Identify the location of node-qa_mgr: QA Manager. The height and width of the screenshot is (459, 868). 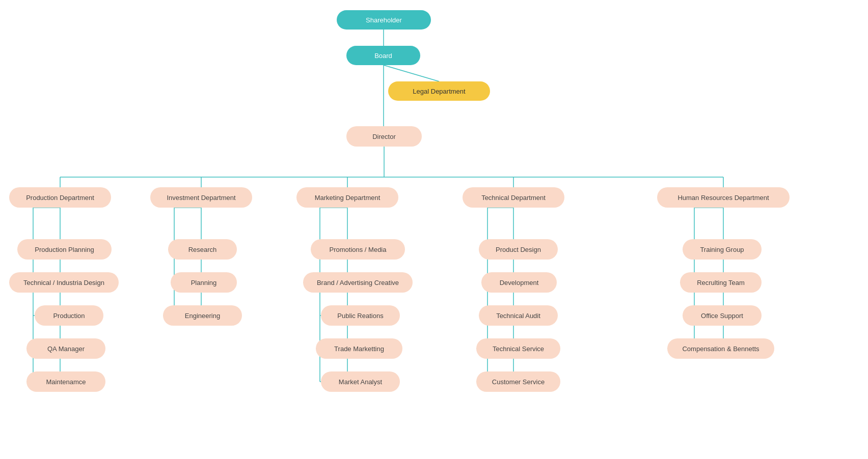
(66, 349).